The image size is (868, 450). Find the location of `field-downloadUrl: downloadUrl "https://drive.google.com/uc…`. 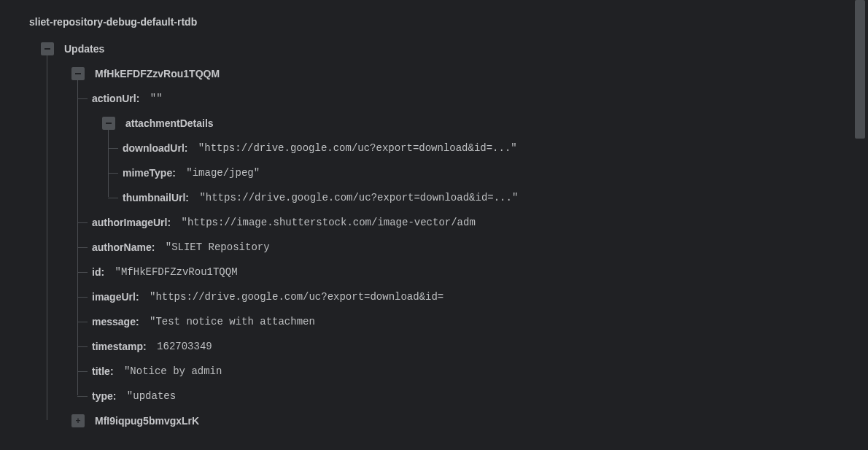

field-downloadUrl: downloadUrl "https://drive.google.com/uc… is located at coordinates (492, 148).